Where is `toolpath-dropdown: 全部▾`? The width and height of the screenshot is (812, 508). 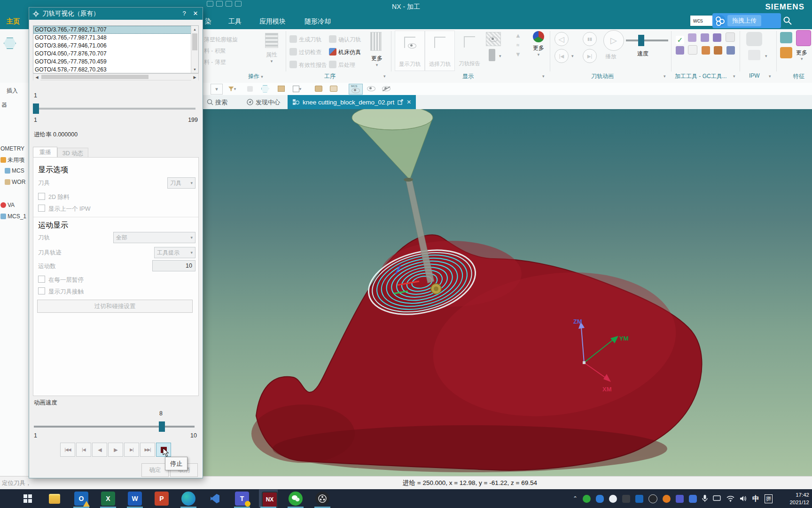 toolpath-dropdown: 全部▾ is located at coordinates (154, 238).